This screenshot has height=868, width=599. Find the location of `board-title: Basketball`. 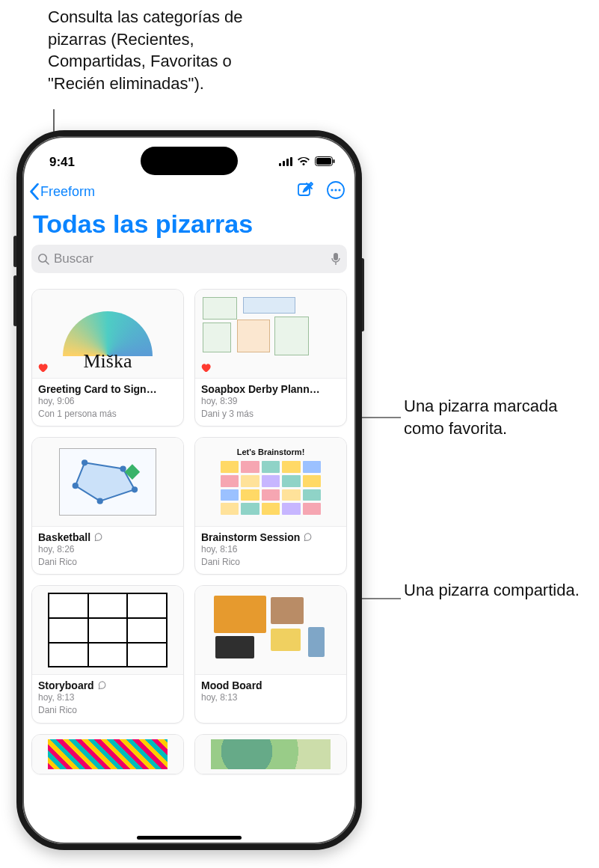

board-title: Basketball is located at coordinates (64, 537).